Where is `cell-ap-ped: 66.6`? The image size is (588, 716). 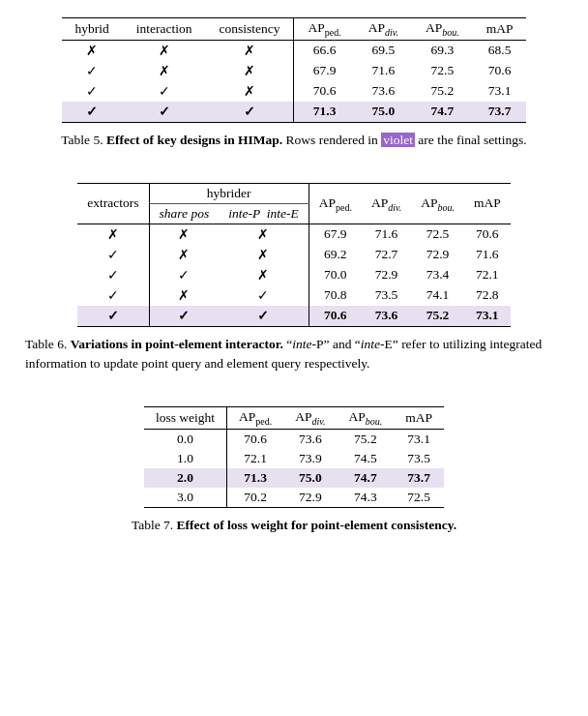 cell-ap-ped: 66.6 is located at coordinates (325, 50).